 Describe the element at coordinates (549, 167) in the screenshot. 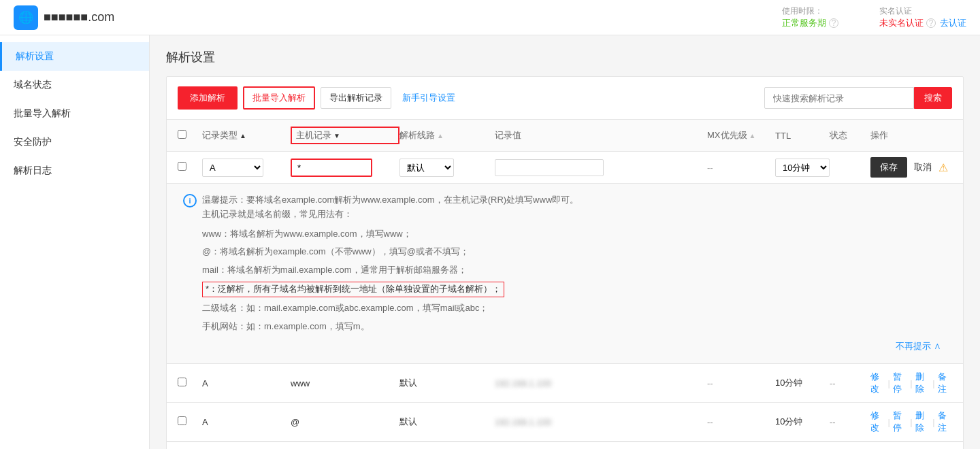

I see `record-value-input` at that location.